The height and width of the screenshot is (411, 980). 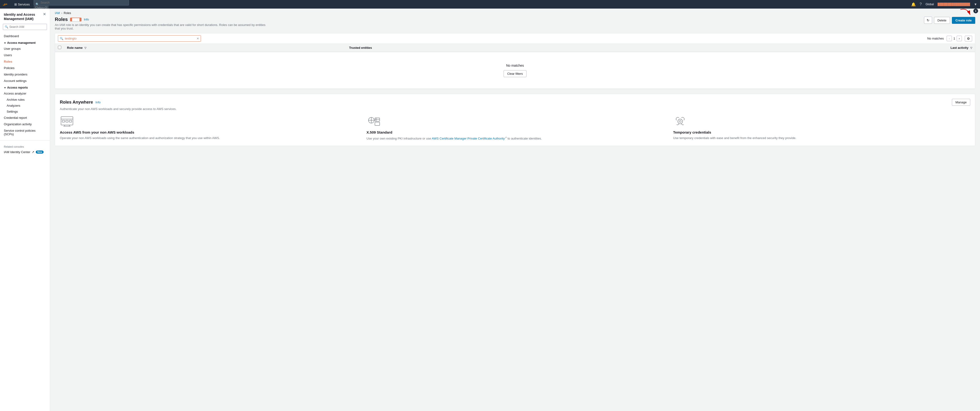 What do you see at coordinates (25, 75) in the screenshot?
I see `sidebar-item-identity-providers: Identity providers` at bounding box center [25, 75].